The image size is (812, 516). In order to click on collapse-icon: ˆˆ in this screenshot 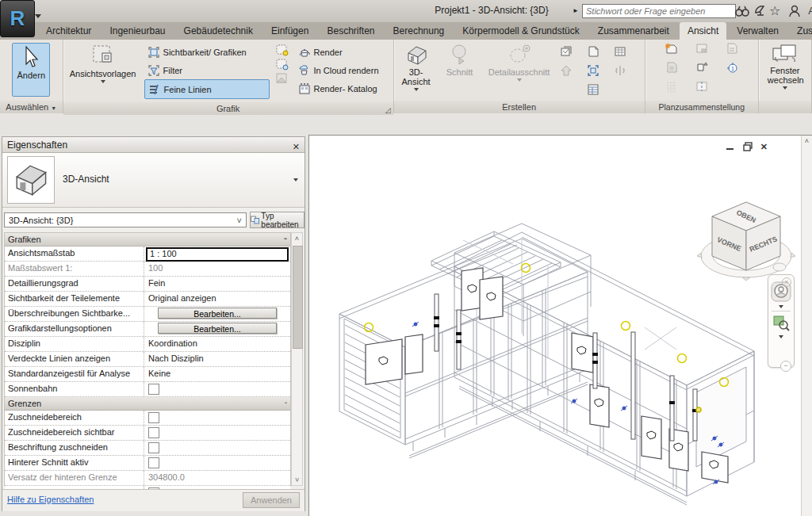, I will do `click(285, 241)`.